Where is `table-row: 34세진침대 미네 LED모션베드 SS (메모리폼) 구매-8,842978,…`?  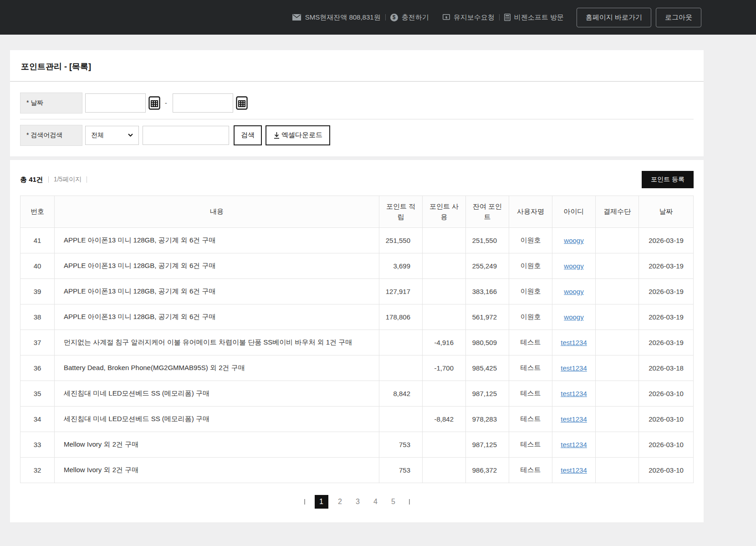 table-row: 34세진침대 미네 LED모션베드 SS (메모리폼) 구매-8,842978,… is located at coordinates (357, 419).